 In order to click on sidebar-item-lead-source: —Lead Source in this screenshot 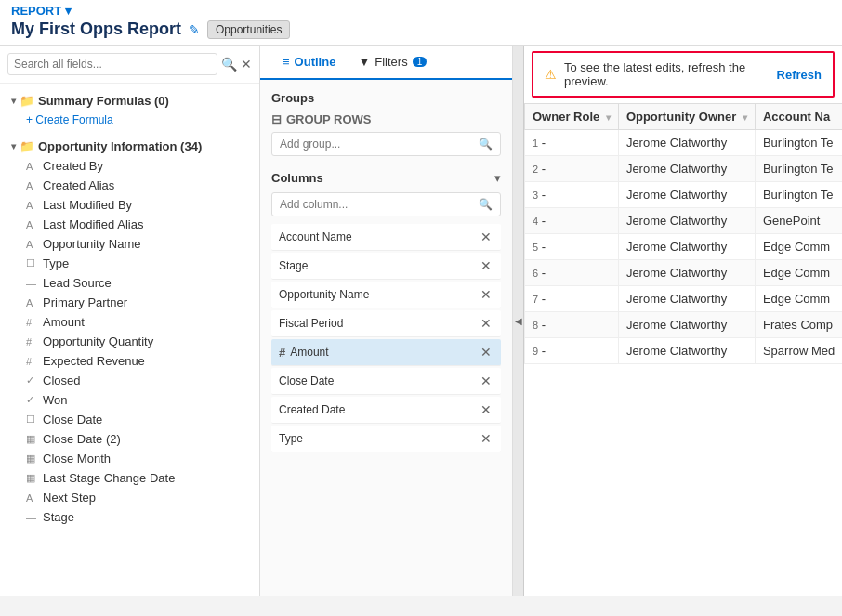, I will do `click(130, 282)`.